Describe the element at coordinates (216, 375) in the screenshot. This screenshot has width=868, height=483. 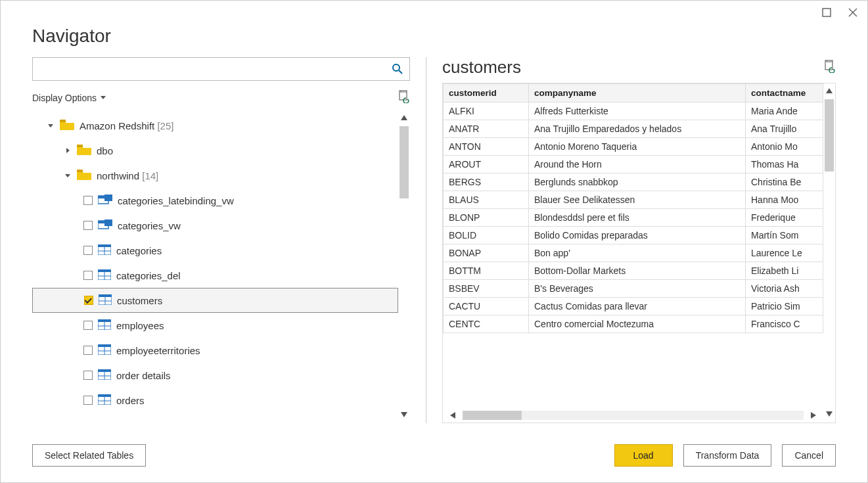
I see `tree-item: order details` at that location.